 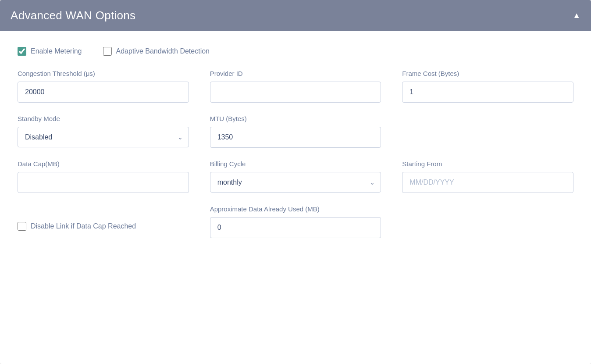 What do you see at coordinates (56, 51) in the screenshot?
I see `enable-metering-label: Enable Metering` at bounding box center [56, 51].